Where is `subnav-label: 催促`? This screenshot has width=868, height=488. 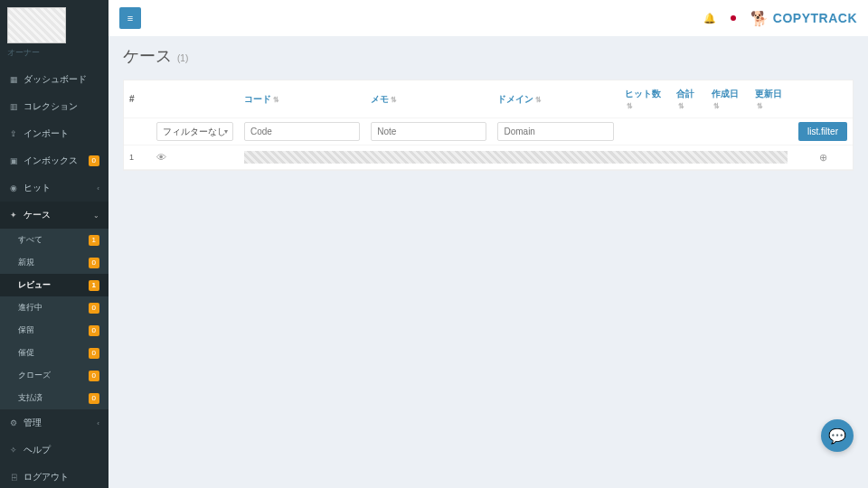 subnav-label: 催促 is located at coordinates (26, 352).